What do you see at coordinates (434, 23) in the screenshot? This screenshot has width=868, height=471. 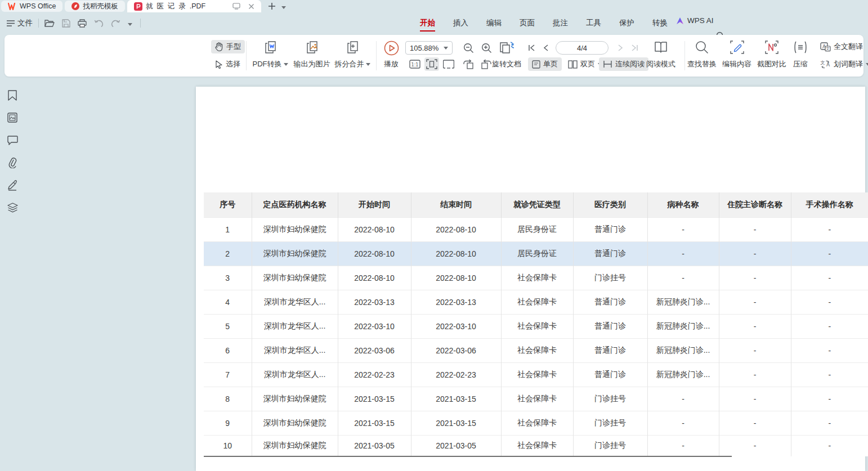 I see `menu-bar: 文件 开始插入编辑页面批注工具保护转换 WPS AI` at bounding box center [434, 23].